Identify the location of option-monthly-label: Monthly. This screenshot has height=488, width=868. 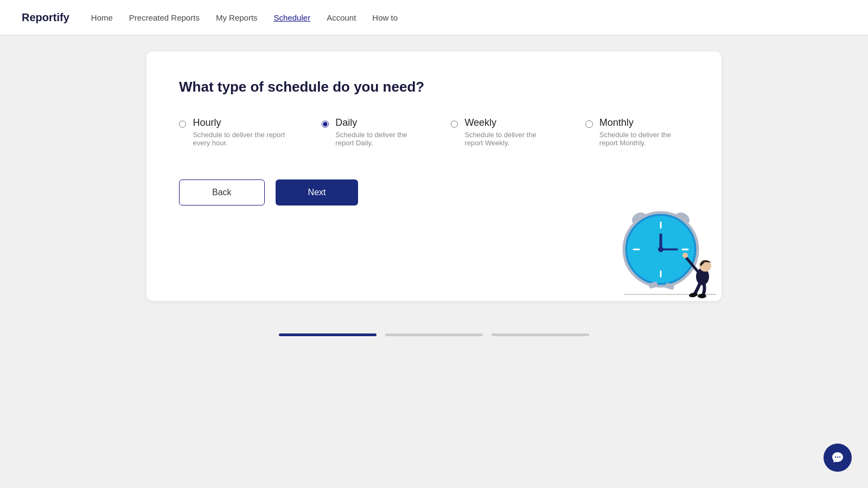
(644, 123).